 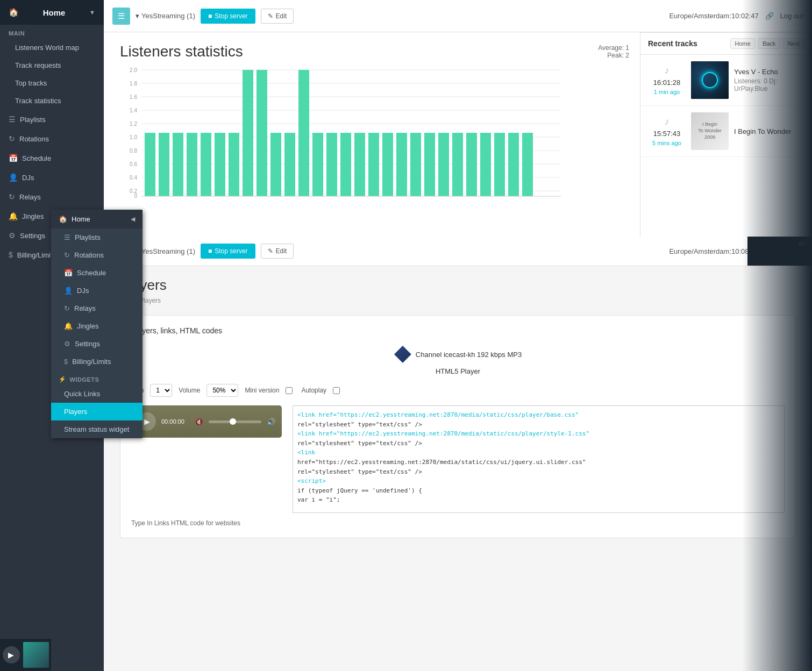 I want to click on sidebar2-item-settings: ⚙ Settings, so click(x=97, y=344).